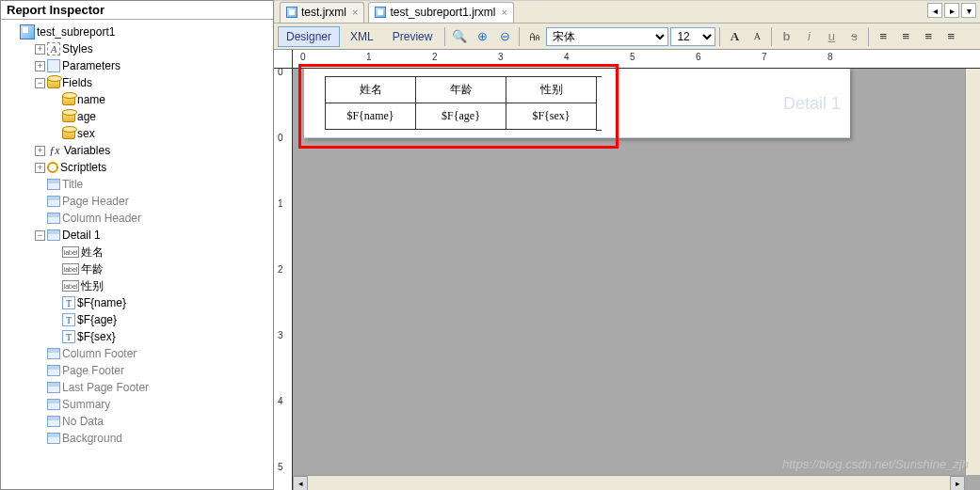 This screenshot has height=490, width=980. I want to click on tree-label: $F{sex}, so click(96, 337).